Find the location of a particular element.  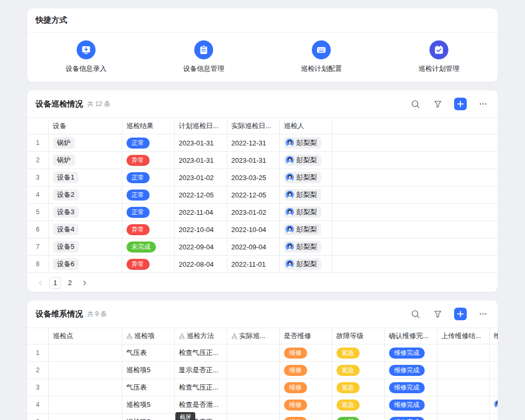

planned-date-cell: 2022-09-04 is located at coordinates (201, 247).